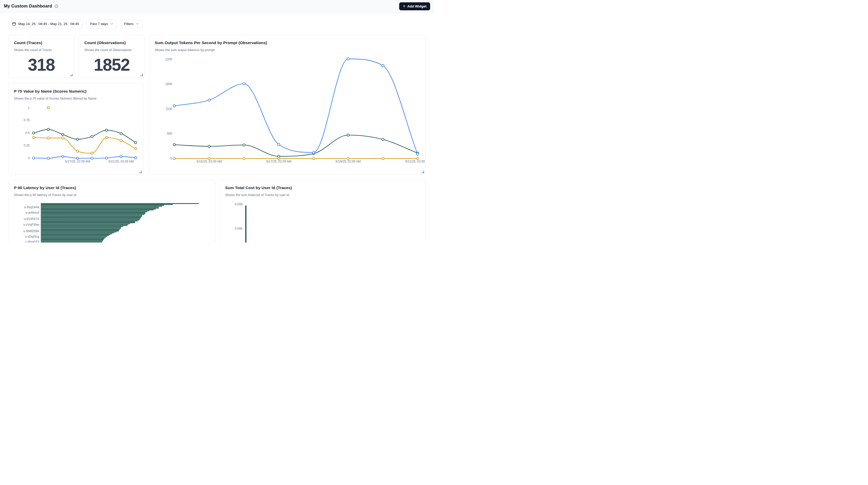 The width and height of the screenshot is (868, 485). Describe the element at coordinates (76, 129) in the screenshot. I see `widget-p75-scores: P 75 Value by Name (Scores Numeric) Show…` at that location.